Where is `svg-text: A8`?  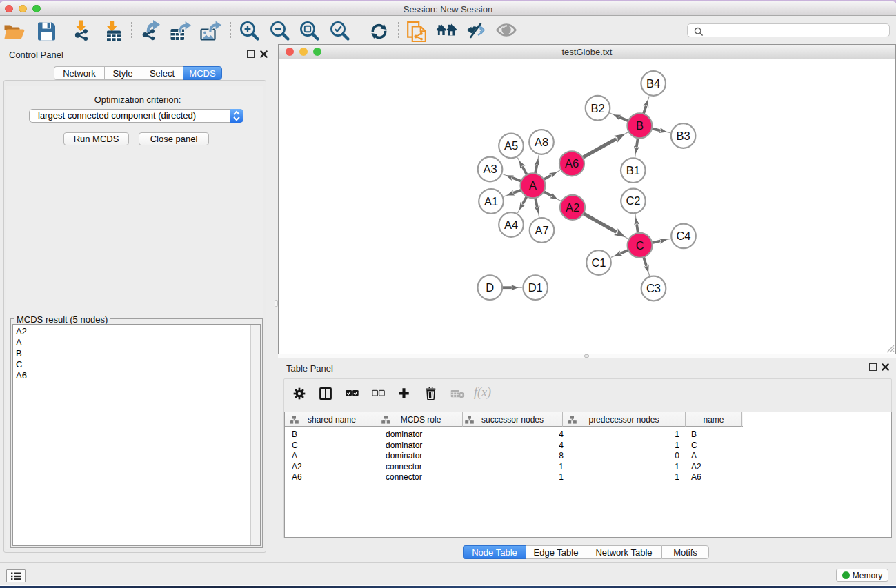
svg-text: A8 is located at coordinates (541, 142).